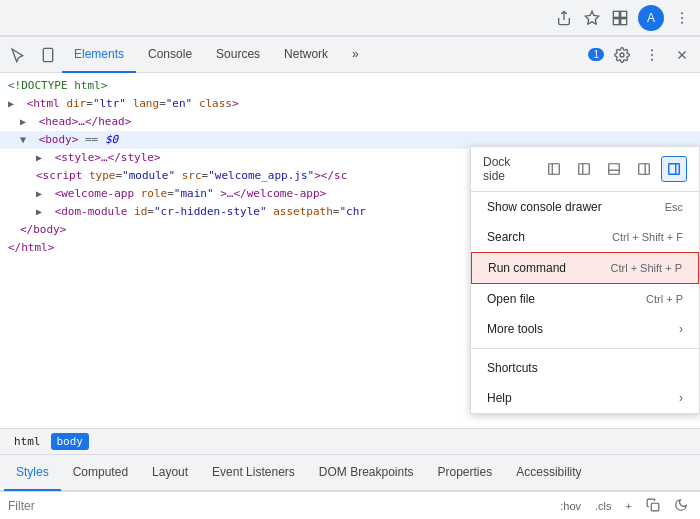  I want to click on menu-search: Search Ctrl + Shift + F, so click(585, 237).